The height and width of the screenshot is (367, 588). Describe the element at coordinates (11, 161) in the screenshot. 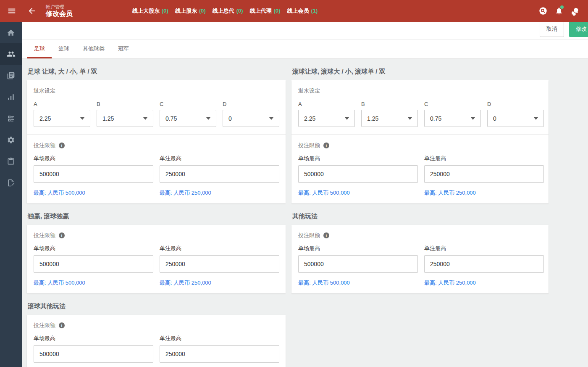

I see `sidebar-item-clipboard` at that location.